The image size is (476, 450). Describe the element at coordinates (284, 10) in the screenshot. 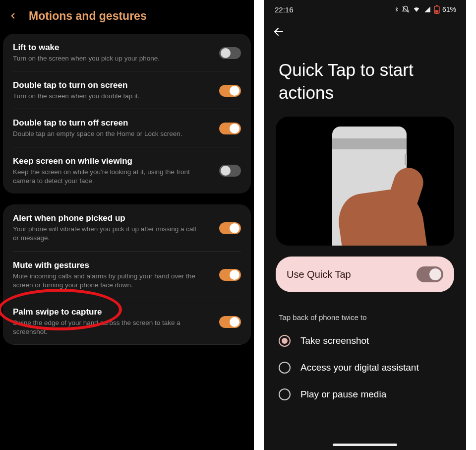

I see `status-time: 22:16` at that location.